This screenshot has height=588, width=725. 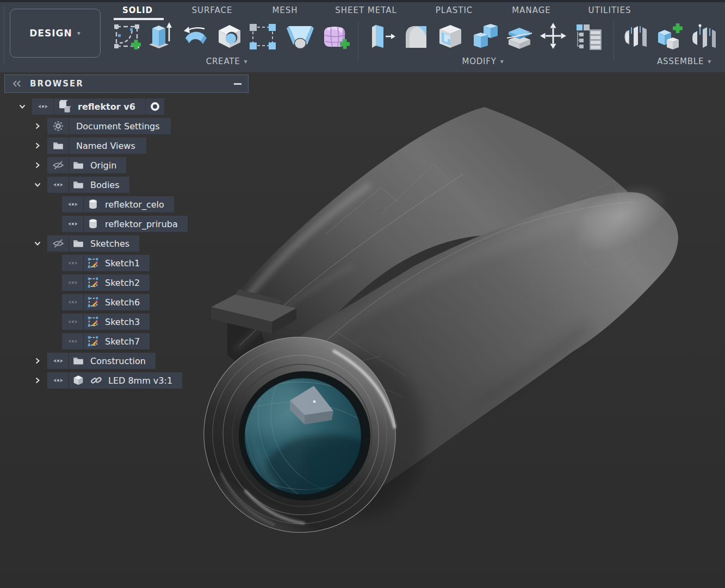 What do you see at coordinates (42, 107) in the screenshot?
I see `visibility-toggle-reflektor-v6` at bounding box center [42, 107].